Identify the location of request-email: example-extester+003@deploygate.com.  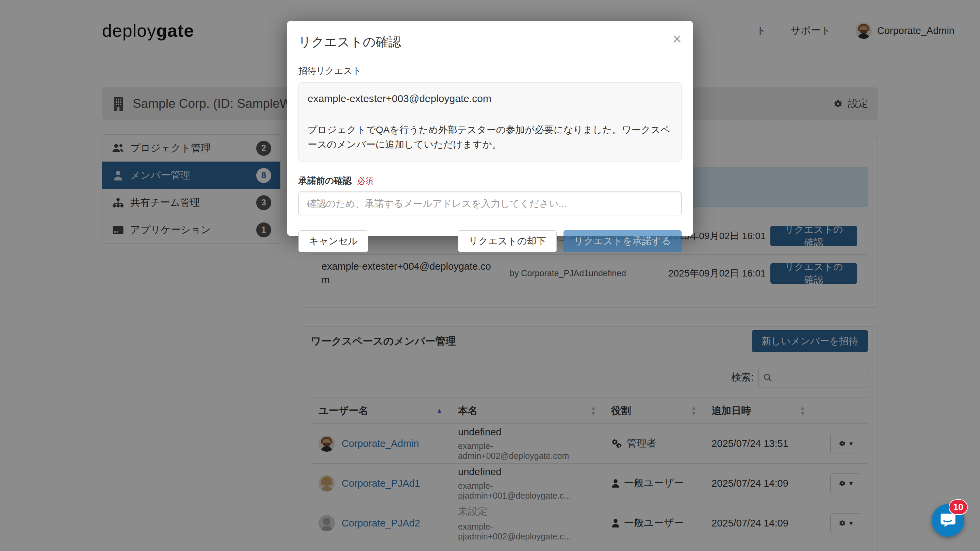
(490, 98).